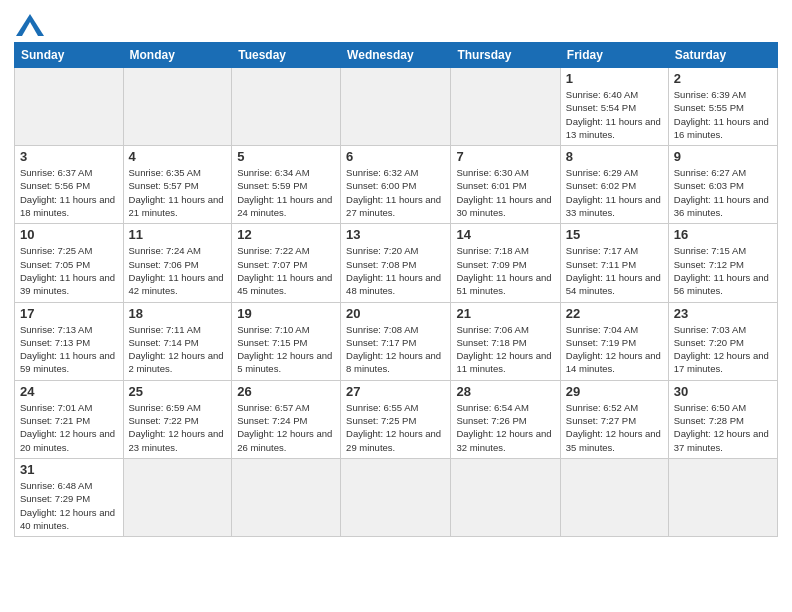 The height and width of the screenshot is (612, 792). I want to click on weekday-header-wednesday: Wednesday, so click(396, 56).